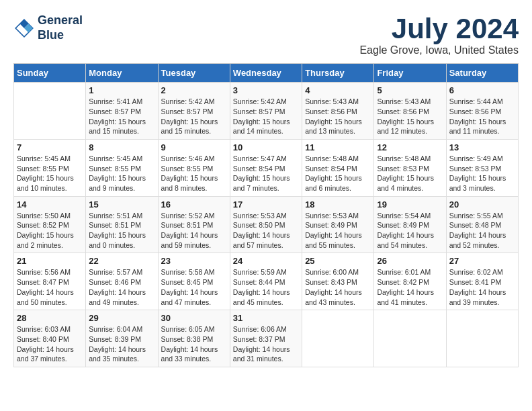 This screenshot has height=411, width=532. What do you see at coordinates (194, 344) in the screenshot?
I see `day-detail: Sunrise: 6:05 AM Sunset: 8:38 PM Dayligh…` at bounding box center [194, 344].